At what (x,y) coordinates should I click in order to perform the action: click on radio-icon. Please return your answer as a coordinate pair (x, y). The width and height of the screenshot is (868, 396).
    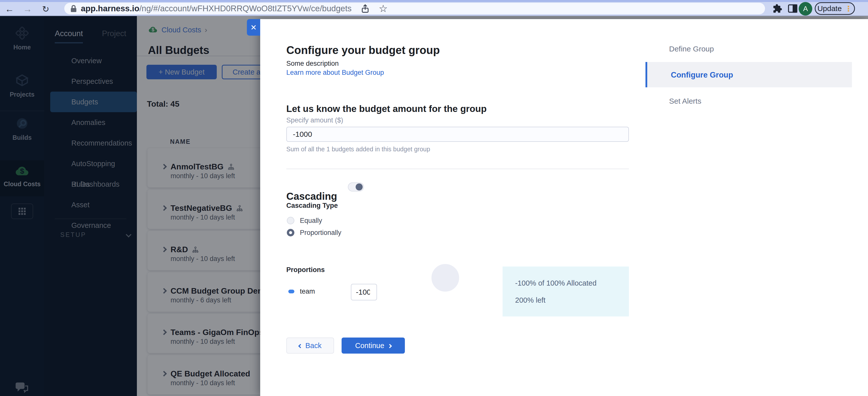
    Looking at the image, I should click on (290, 221).